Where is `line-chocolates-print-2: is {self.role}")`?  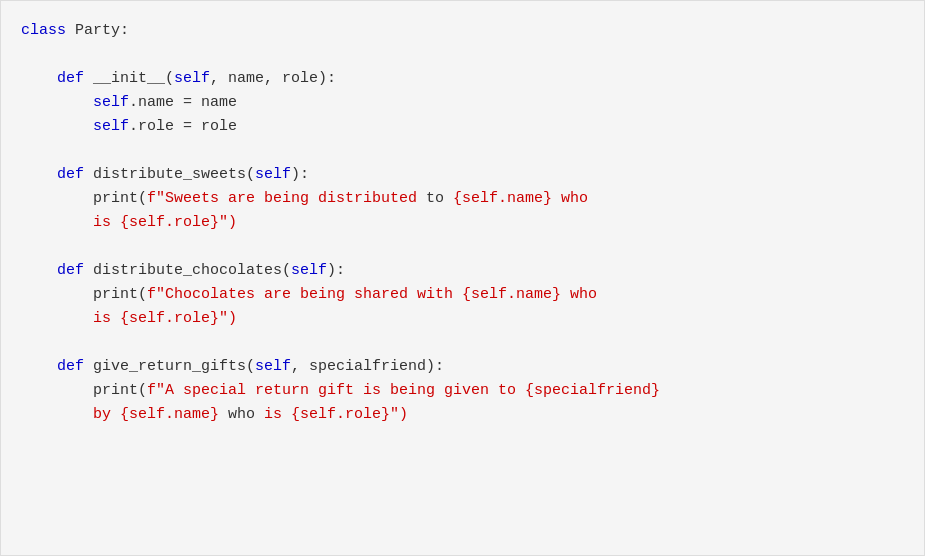 line-chocolates-print-2: is {self.role}") is located at coordinates (462, 319).